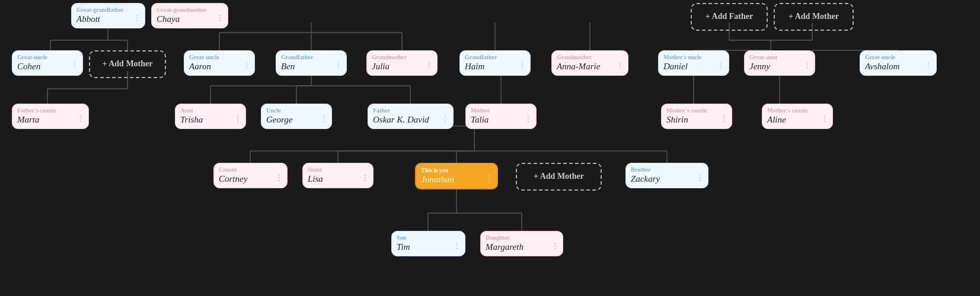  What do you see at coordinates (590, 57) in the screenshot?
I see `node-label-gm2: Grandmother` at bounding box center [590, 57].